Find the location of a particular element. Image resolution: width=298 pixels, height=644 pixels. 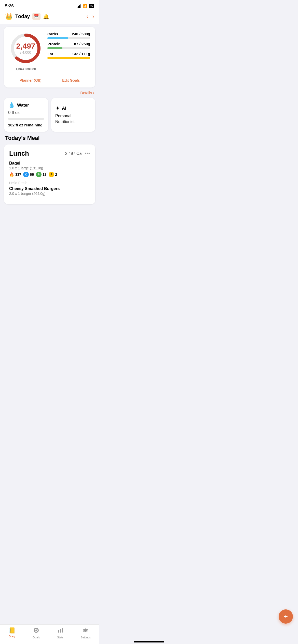

fire-icon: 🔥 is located at coordinates (12, 174).